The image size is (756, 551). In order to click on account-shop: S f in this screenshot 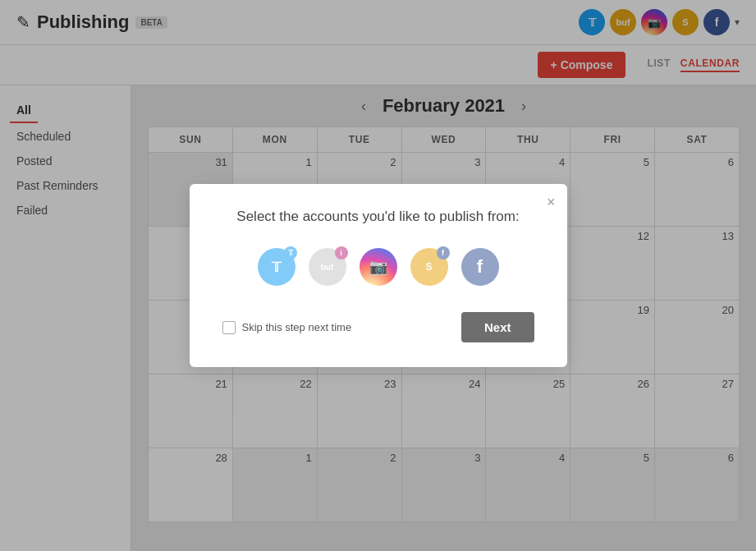, I will do `click(429, 267)`.